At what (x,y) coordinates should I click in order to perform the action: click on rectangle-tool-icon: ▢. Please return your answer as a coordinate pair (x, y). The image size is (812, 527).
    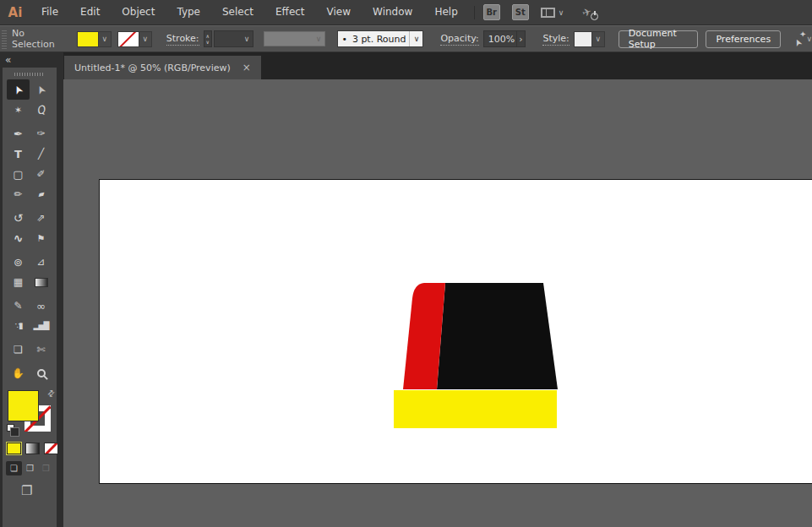
    Looking at the image, I should click on (18, 174).